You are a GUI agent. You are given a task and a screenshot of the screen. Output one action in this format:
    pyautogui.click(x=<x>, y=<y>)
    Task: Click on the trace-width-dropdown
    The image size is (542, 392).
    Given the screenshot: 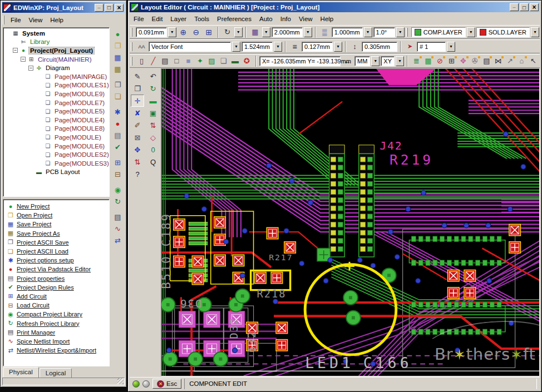 What is the action you would take?
    pyautogui.click(x=173, y=32)
    